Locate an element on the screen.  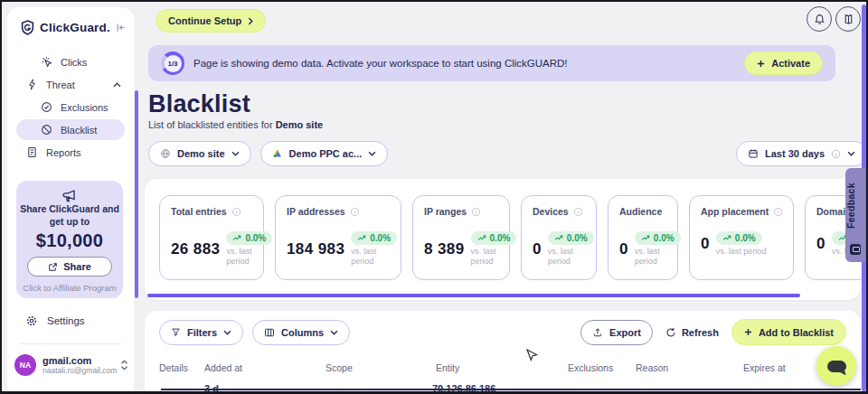
check-circle-icon is located at coordinates (47, 107).